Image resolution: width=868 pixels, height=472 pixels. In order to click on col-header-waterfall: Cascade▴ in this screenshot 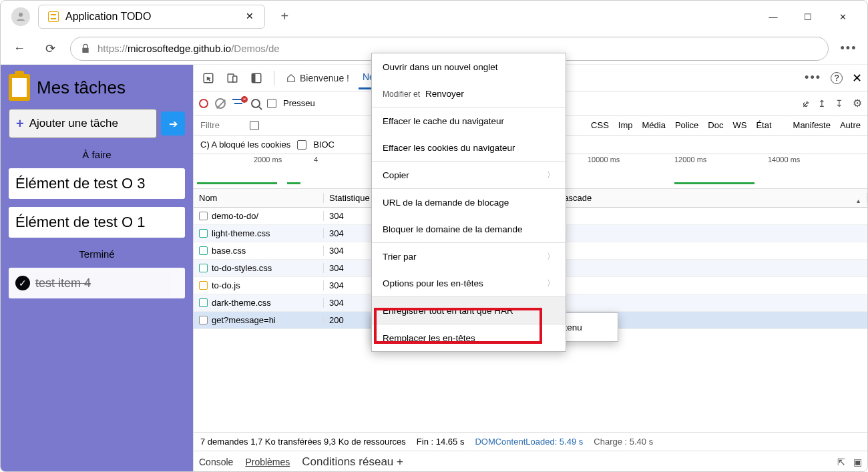, I will do `click(710, 198)`.